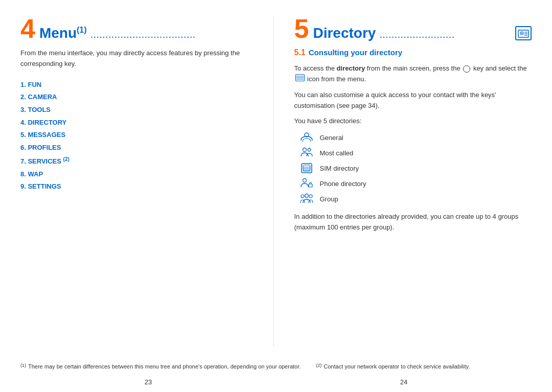  Describe the element at coordinates (416, 183) in the screenshot. I see `dir-item-phone: Phone directory` at that location.